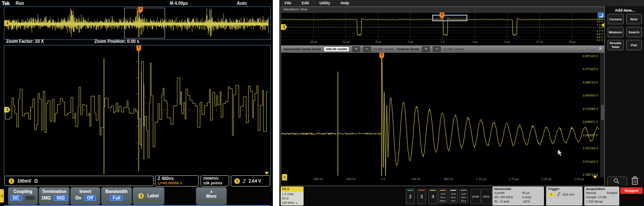 The image size is (644, 206). I want to click on vzoom-in-button: +, so click(426, 49).